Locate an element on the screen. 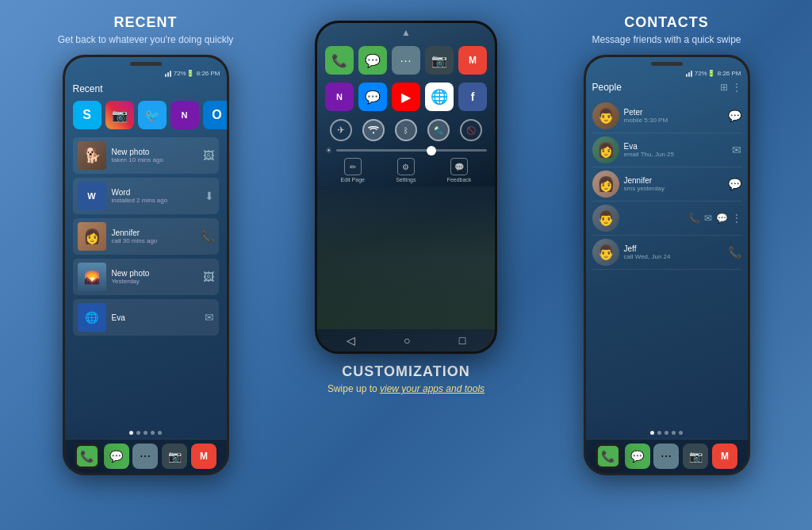 Image resolution: width=812 pixels, height=530 pixels. center-messenger-icon: 💬 is located at coordinates (373, 97).